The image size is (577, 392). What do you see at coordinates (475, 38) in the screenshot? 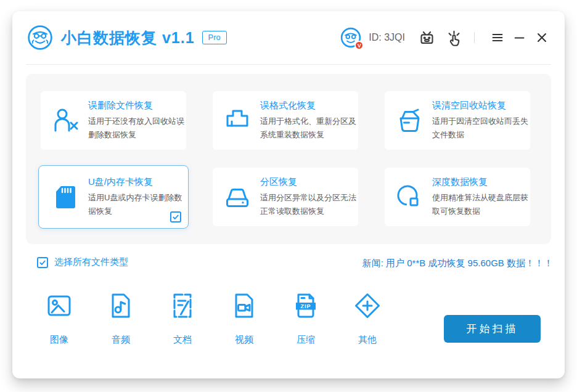
I see `titlebar-separator` at bounding box center [475, 38].